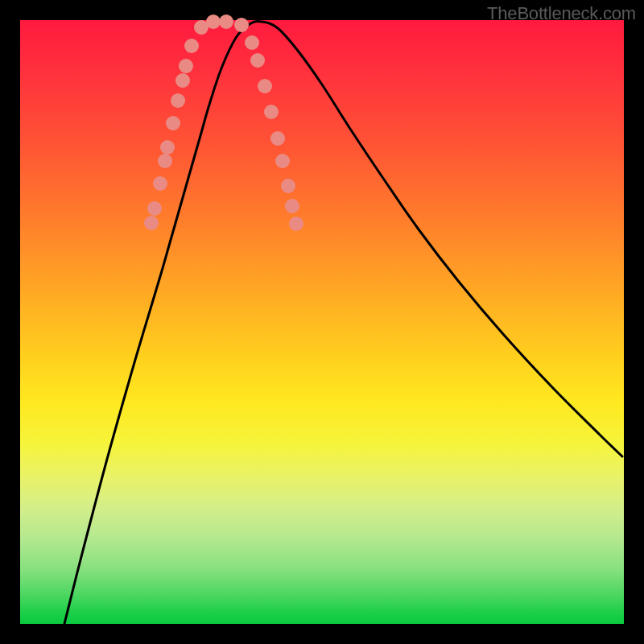  I want to click on watermark-text: TheBottleneck.com, so click(562, 14).